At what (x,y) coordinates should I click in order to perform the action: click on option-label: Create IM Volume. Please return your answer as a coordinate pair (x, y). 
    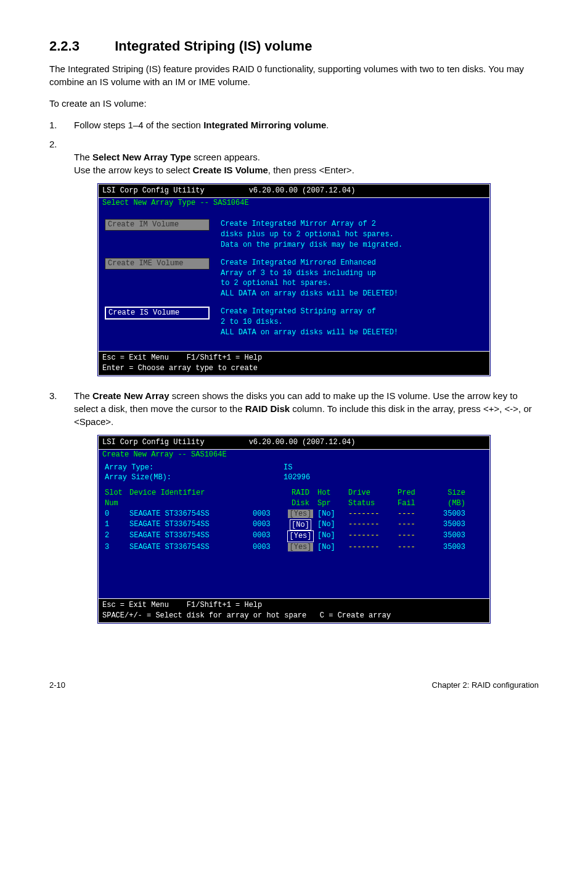
    Looking at the image, I should click on (157, 225).